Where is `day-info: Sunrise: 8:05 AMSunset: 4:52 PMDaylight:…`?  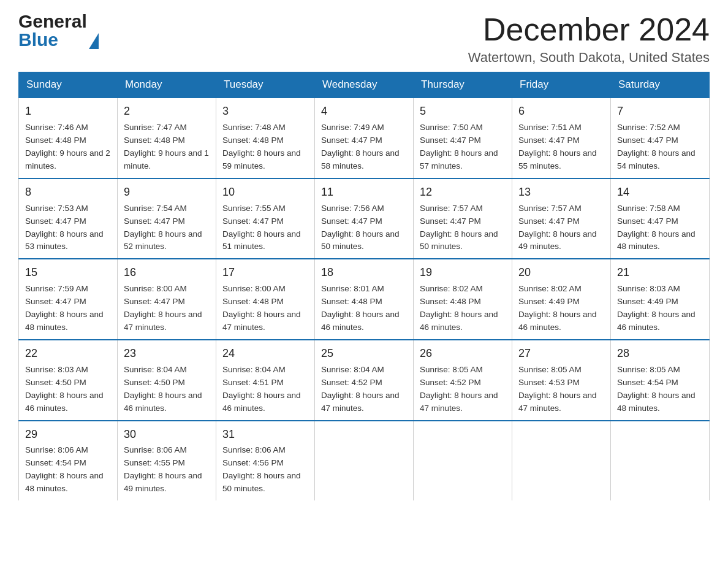 day-info: Sunrise: 8:05 AMSunset: 4:52 PMDaylight:… is located at coordinates (459, 389).